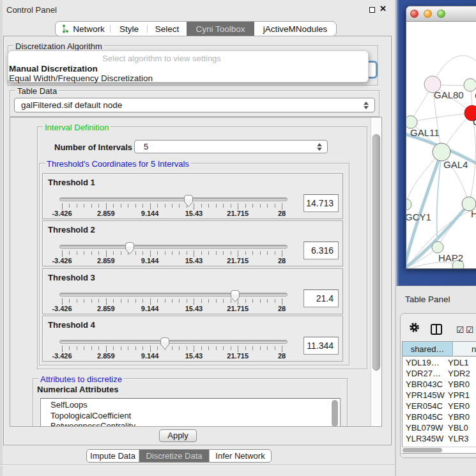 The image size is (476, 476). Describe the element at coordinates (440, 406) in the screenshot. I see `table-row: YER054CYER0` at that location.